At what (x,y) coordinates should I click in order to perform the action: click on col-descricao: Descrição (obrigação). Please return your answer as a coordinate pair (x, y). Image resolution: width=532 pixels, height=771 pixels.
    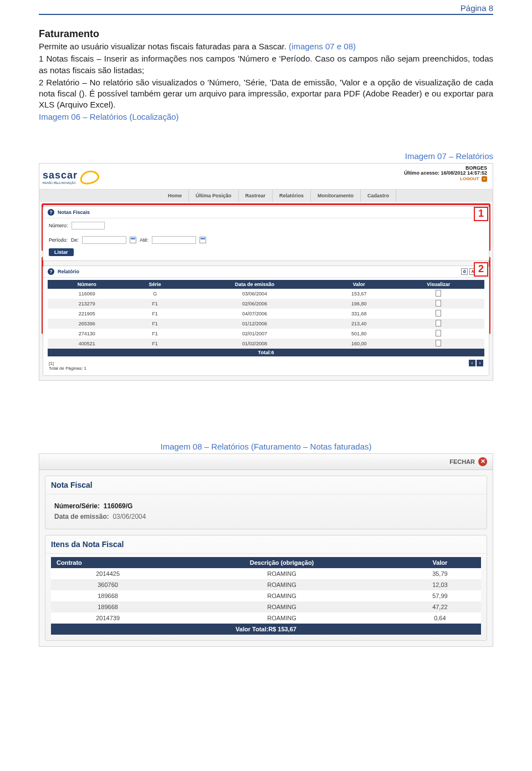
    Looking at the image, I should click on (282, 563).